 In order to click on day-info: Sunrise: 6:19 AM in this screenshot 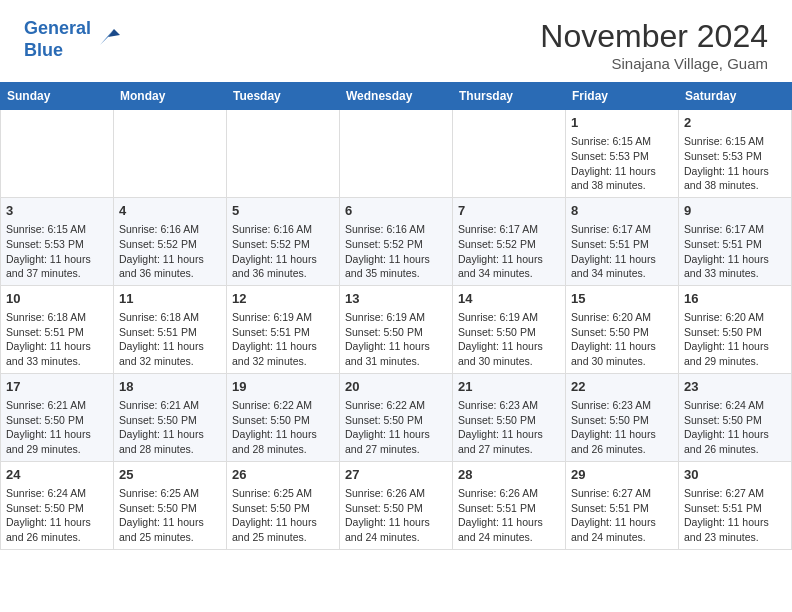, I will do `click(396, 318)`.